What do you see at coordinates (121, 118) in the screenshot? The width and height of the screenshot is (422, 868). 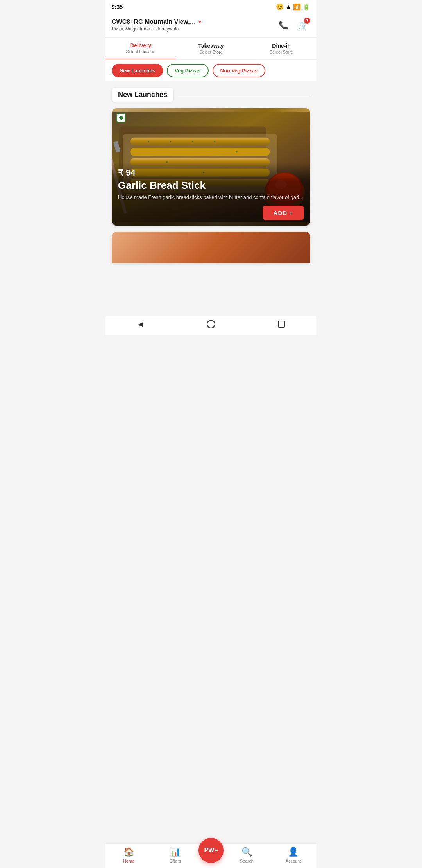 I see `veg-dot` at bounding box center [121, 118].